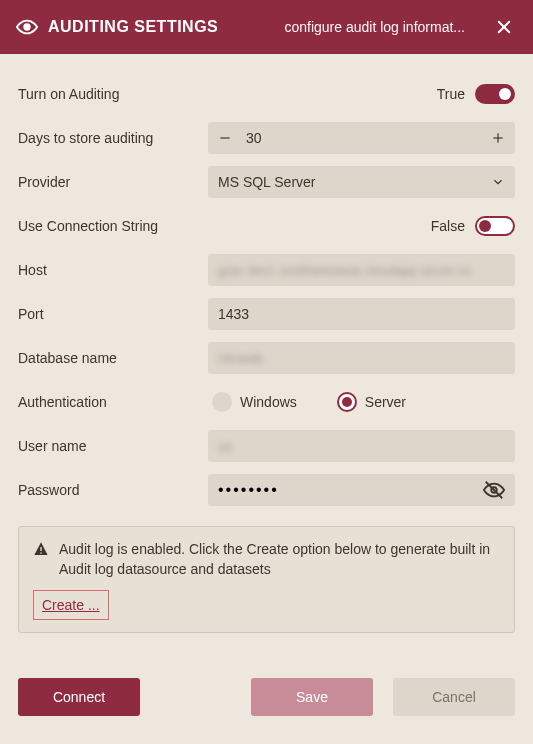 The width and height of the screenshot is (533, 744). I want to click on days-decrement-button, so click(225, 138).